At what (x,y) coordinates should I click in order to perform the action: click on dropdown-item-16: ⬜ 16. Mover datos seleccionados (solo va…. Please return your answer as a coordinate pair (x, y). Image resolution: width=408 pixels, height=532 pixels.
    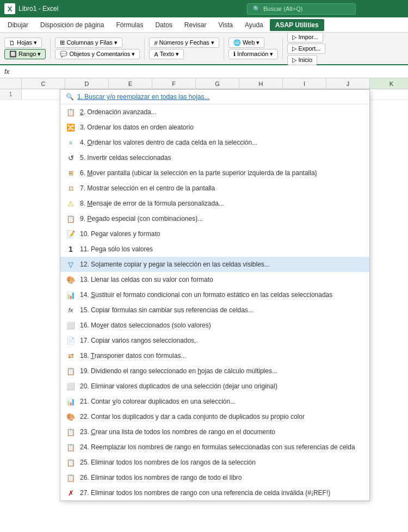
    Looking at the image, I should click on (215, 325).